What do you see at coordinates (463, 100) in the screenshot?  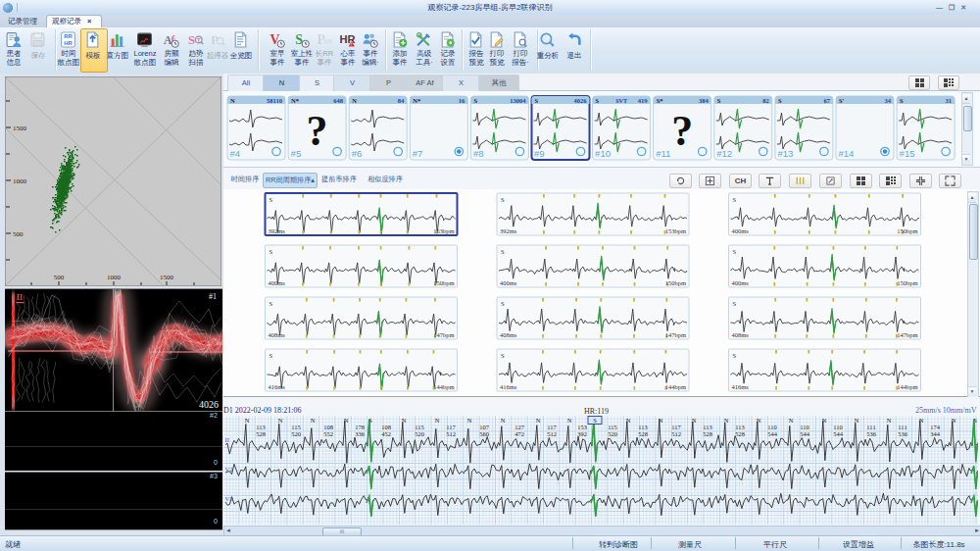 I see `svg-text: 16` at bounding box center [463, 100].